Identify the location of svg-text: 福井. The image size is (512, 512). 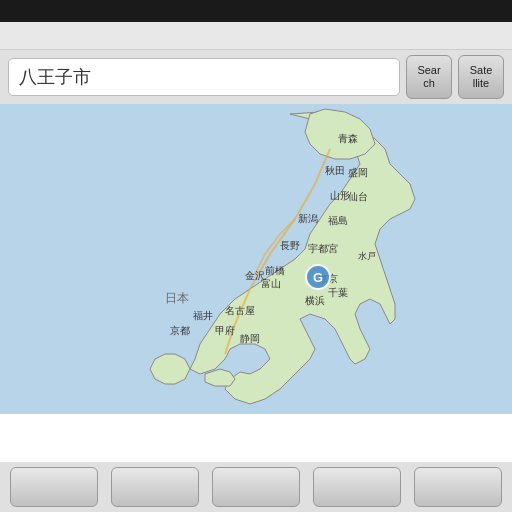
(203, 316).